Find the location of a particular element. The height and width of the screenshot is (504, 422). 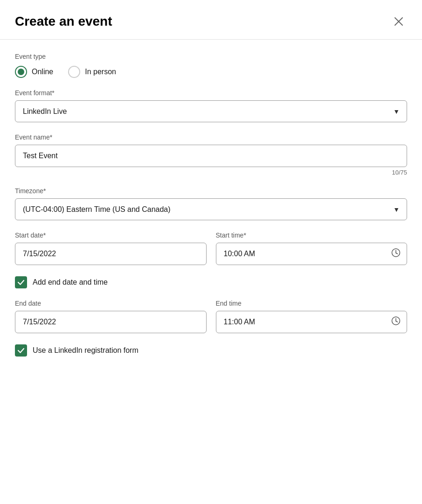

event-format-select: LinkedIn LiveWebinarIn Person is located at coordinates (211, 111).